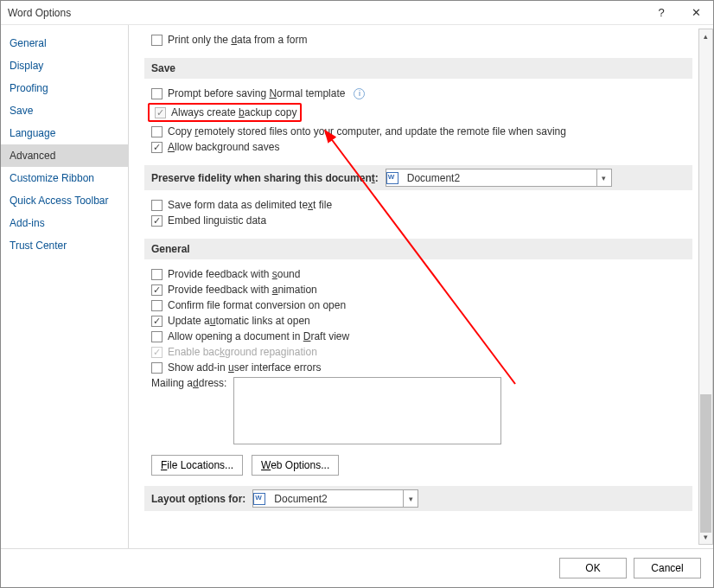 Image resolution: width=714 pixels, height=588 pixels. What do you see at coordinates (335, 498) in the screenshot?
I see `layout-doc-dropdown: Document2 ▾` at bounding box center [335, 498].